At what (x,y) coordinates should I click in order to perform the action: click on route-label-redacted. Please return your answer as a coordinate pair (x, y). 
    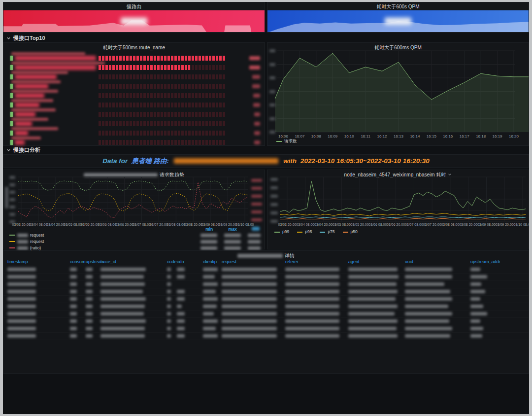
    Looking at the image, I should click on (26, 138).